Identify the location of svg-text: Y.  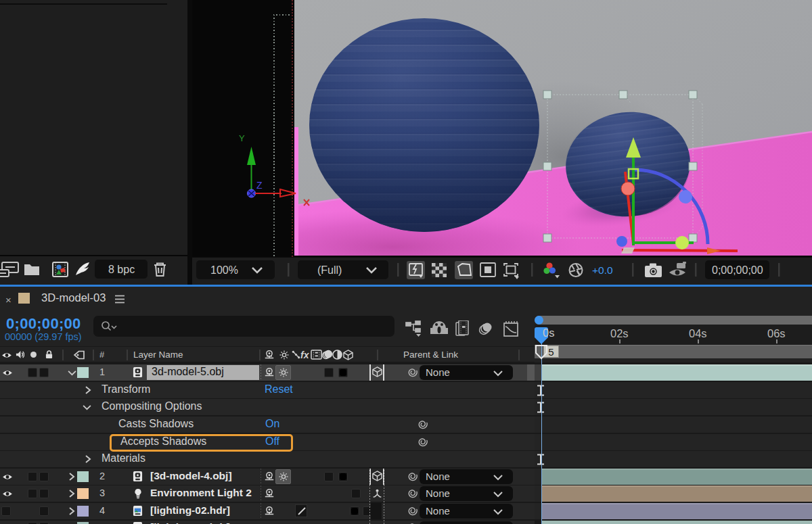
(242, 138).